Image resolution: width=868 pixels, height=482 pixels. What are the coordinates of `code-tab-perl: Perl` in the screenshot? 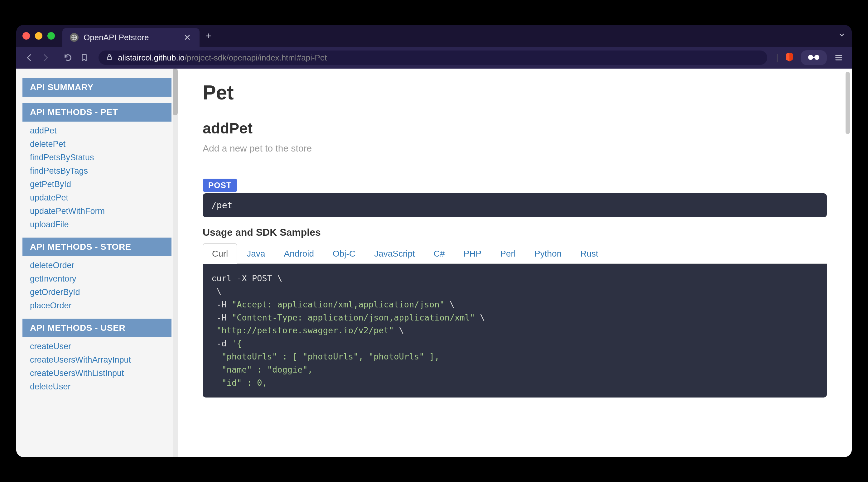 It's located at (508, 253).